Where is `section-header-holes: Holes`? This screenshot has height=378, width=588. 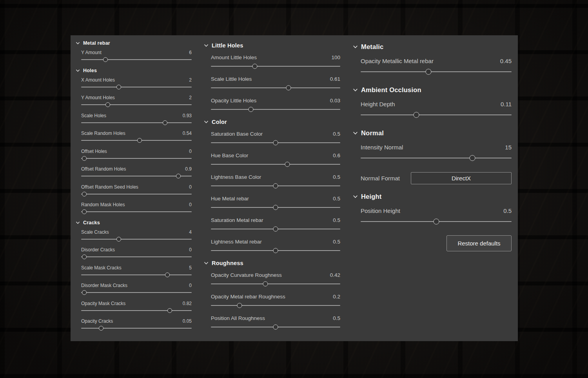
section-header-holes: Holes is located at coordinates (134, 71).